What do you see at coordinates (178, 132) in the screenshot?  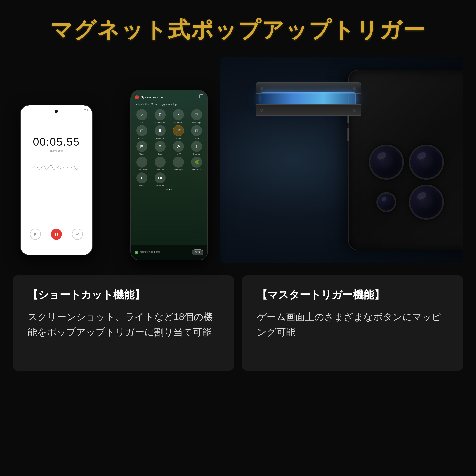 I see `list-item: 🎤 Record` at bounding box center [178, 132].